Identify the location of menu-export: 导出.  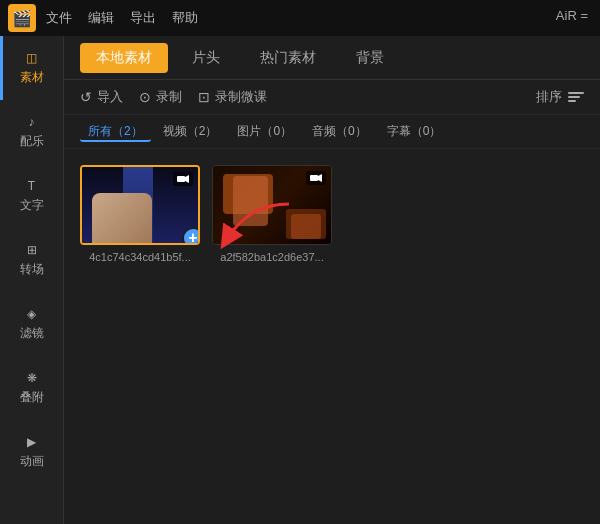
(143, 18).